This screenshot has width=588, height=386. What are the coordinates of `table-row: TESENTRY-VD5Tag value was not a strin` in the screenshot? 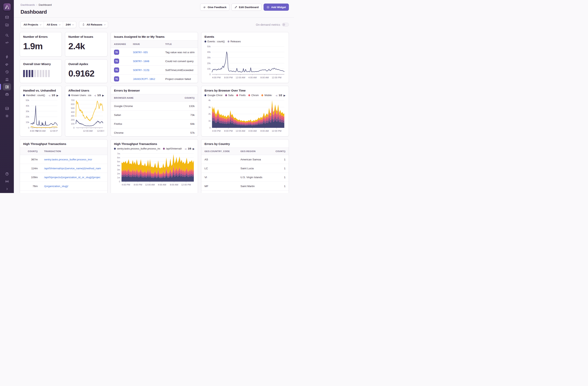 It's located at (154, 52).